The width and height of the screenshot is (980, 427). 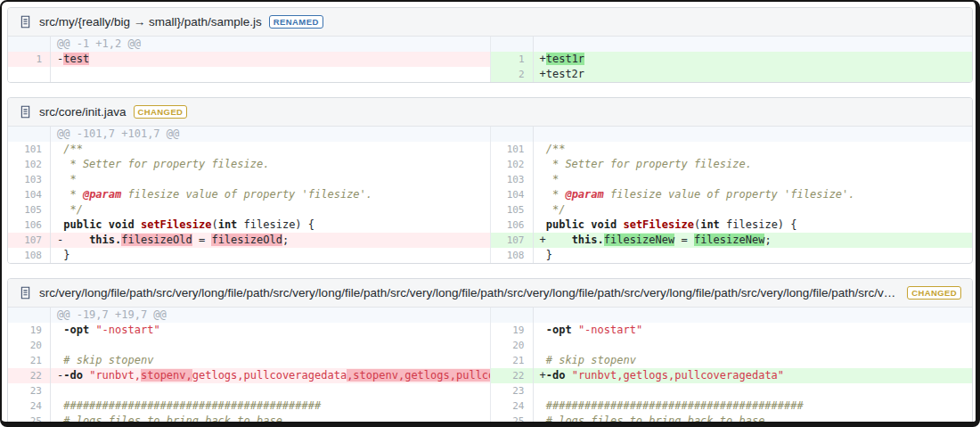 I want to click on diff-pane-old: @@ -1 +1,2 @@1-test, so click(x=249, y=59).